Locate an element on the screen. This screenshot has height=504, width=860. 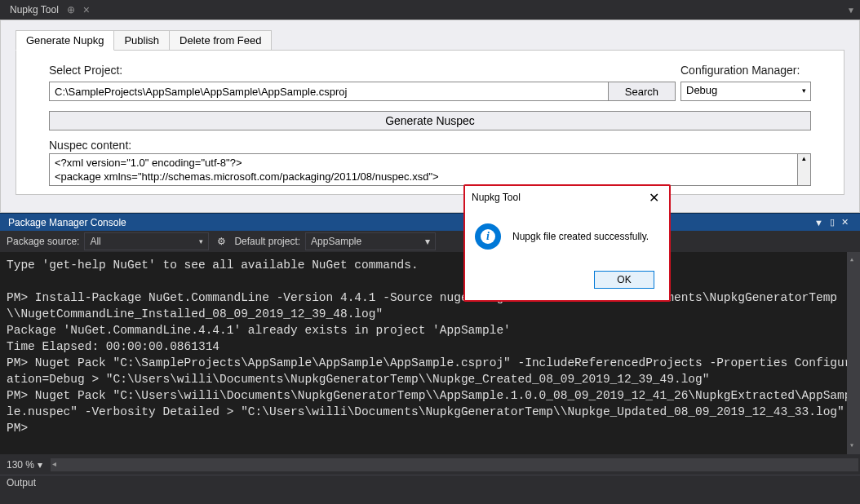
config-dropdown-value: Debug is located at coordinates (702, 90).